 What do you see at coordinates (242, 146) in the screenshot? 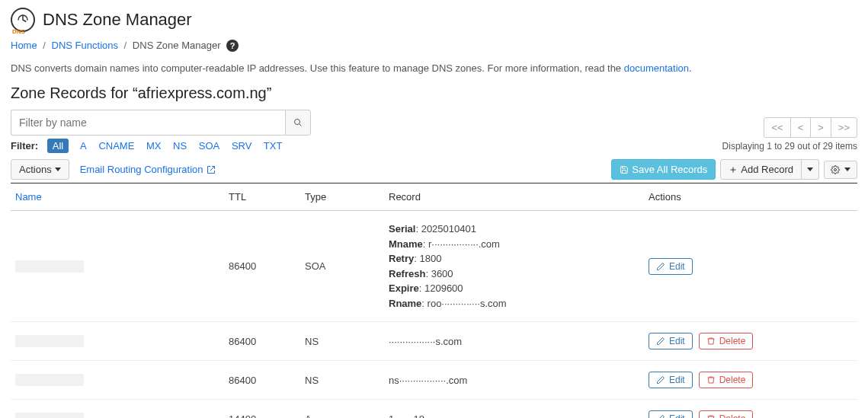
I see `filter-type-srv: SRV` at bounding box center [242, 146].